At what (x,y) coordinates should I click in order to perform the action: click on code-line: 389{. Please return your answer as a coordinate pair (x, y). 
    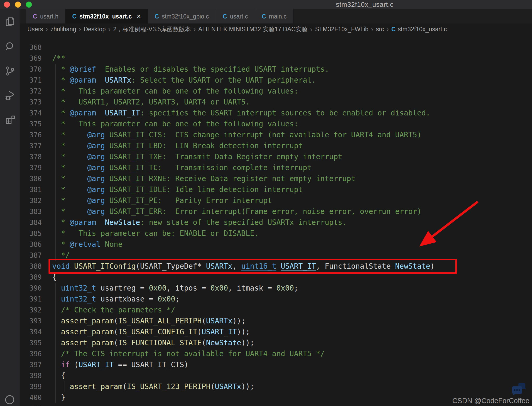
    Looking at the image, I should click on (276, 277).